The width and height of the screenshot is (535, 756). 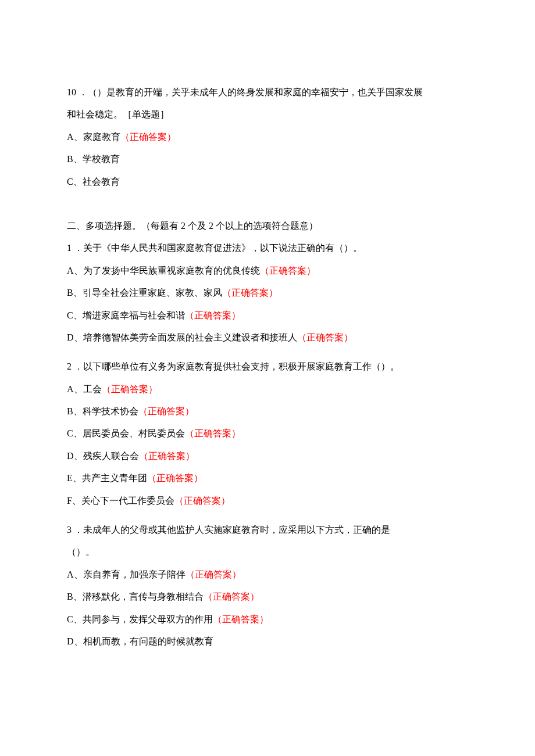 I want to click on q10-stem-line2: 和社会稳定。［单选题］, so click(x=268, y=114).